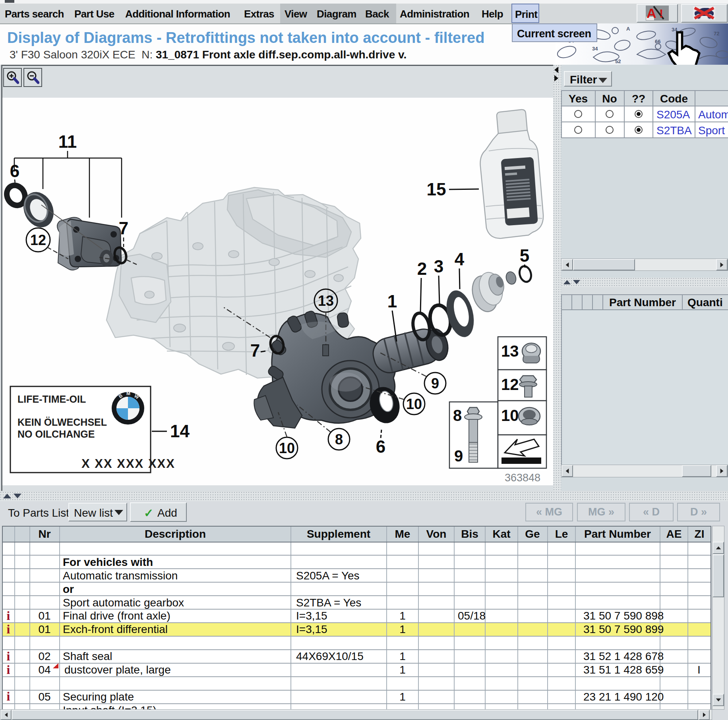  Describe the element at coordinates (623, 697) in the screenshot. I see `svg-text: 23 21 1 490 120` at that location.